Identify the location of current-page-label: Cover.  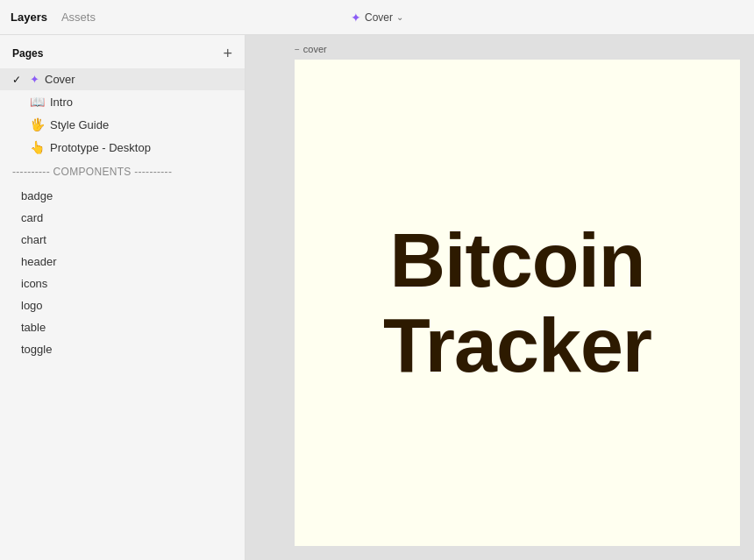
(379, 18).